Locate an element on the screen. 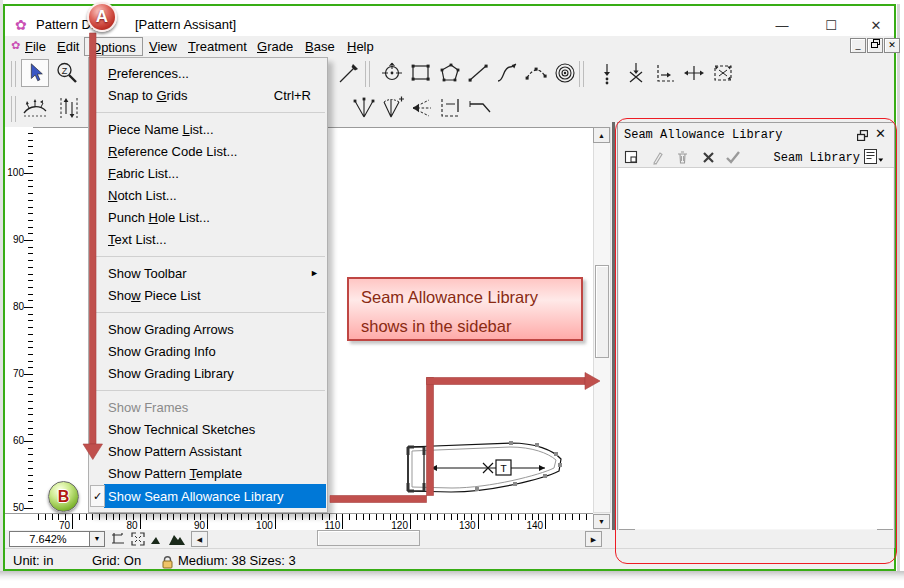 This screenshot has height=588, width=904. vruler-label: 70 is located at coordinates (14, 374).